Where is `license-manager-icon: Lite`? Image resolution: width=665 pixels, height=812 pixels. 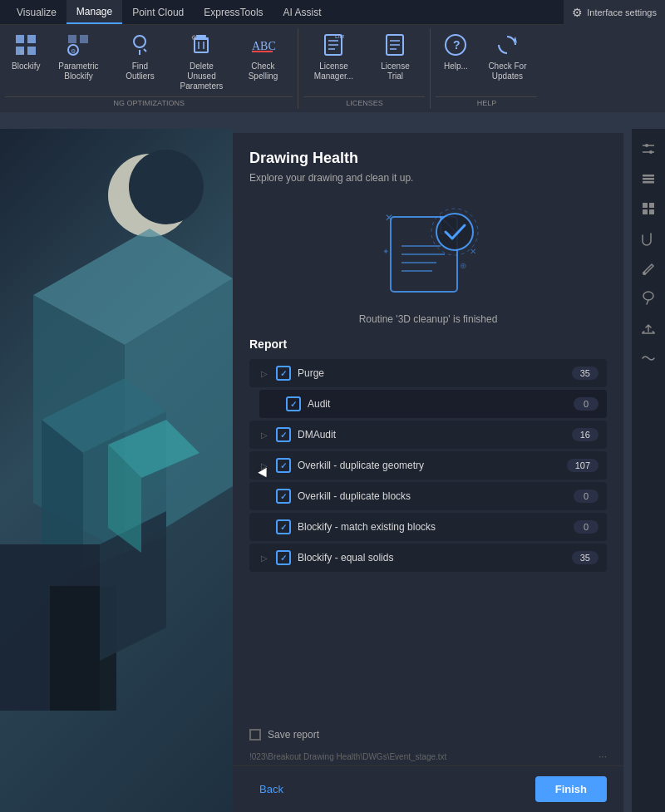
license-manager-icon: Lite is located at coordinates (333, 45).